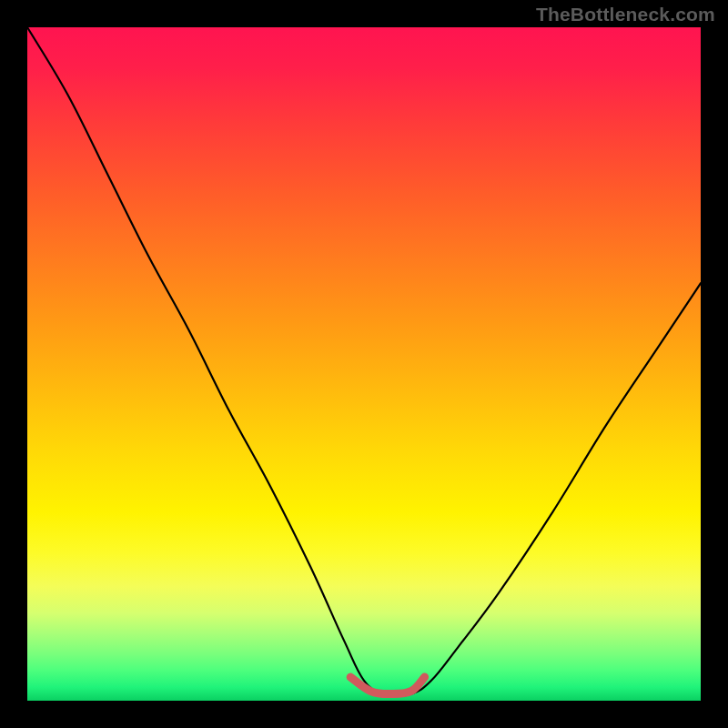 The width and height of the screenshot is (728, 728). Describe the element at coordinates (388, 686) in the screenshot. I see `valley-highlight-path` at that location.